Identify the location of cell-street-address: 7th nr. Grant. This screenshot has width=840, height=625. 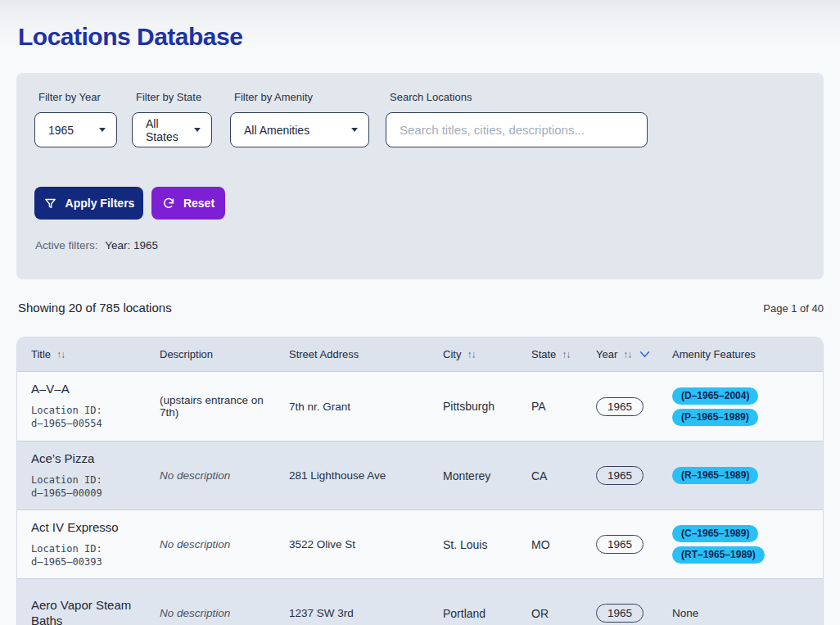
(366, 406).